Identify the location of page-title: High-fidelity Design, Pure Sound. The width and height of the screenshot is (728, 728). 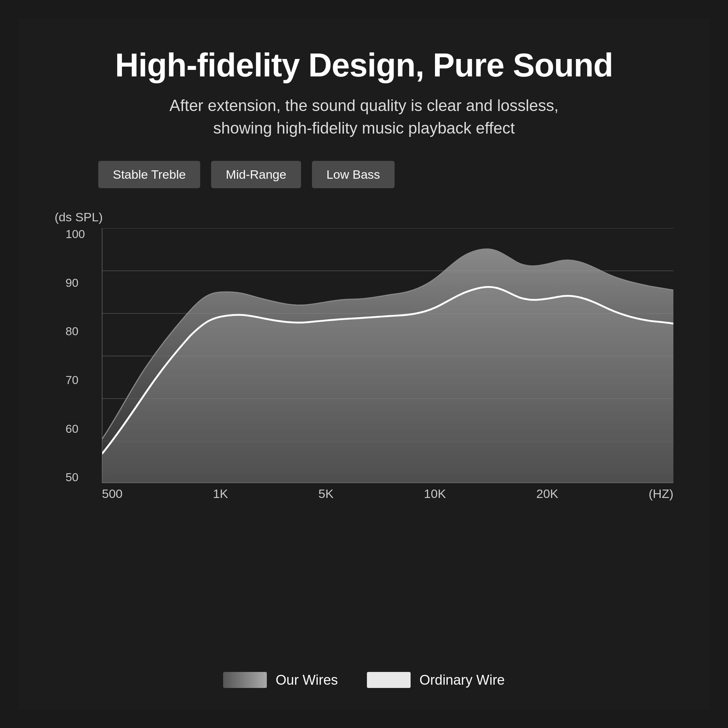
(364, 66).